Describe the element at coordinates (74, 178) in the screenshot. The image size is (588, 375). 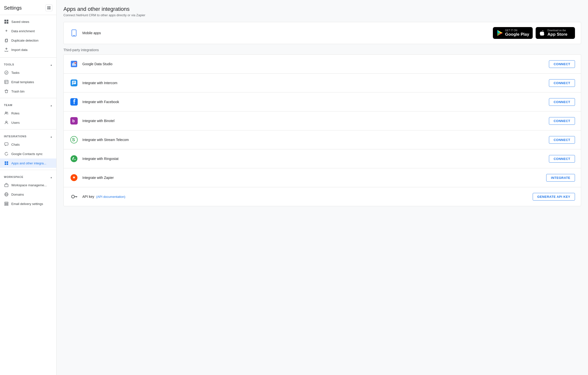
I see `zapier-icon` at that location.